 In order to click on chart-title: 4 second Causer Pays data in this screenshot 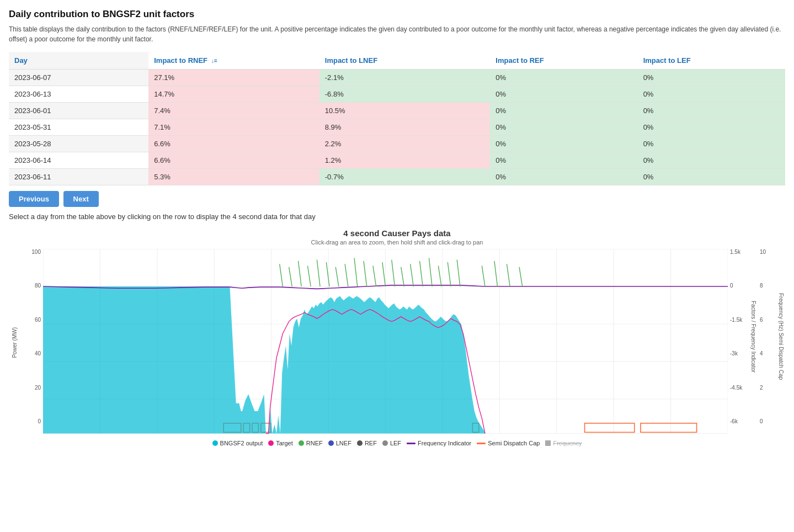, I will do `click(397, 233)`.